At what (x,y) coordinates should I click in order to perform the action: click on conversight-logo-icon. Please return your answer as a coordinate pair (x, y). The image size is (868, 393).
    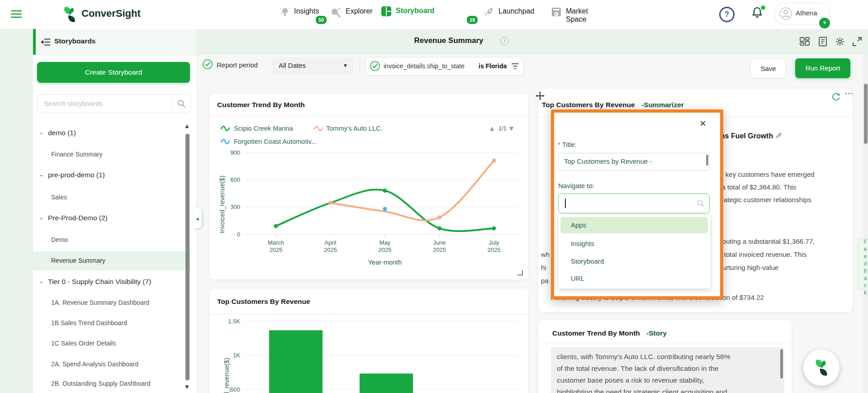
    Looking at the image, I should click on (70, 14).